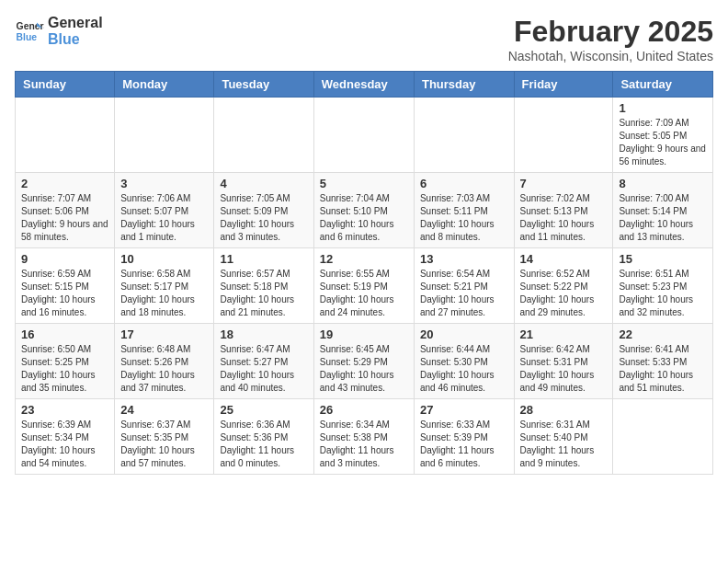 This screenshot has height=563, width=728. I want to click on day-info: Sunrise: 6:34 AM Sunset: 5:38 PM Dayligh…, so click(364, 444).